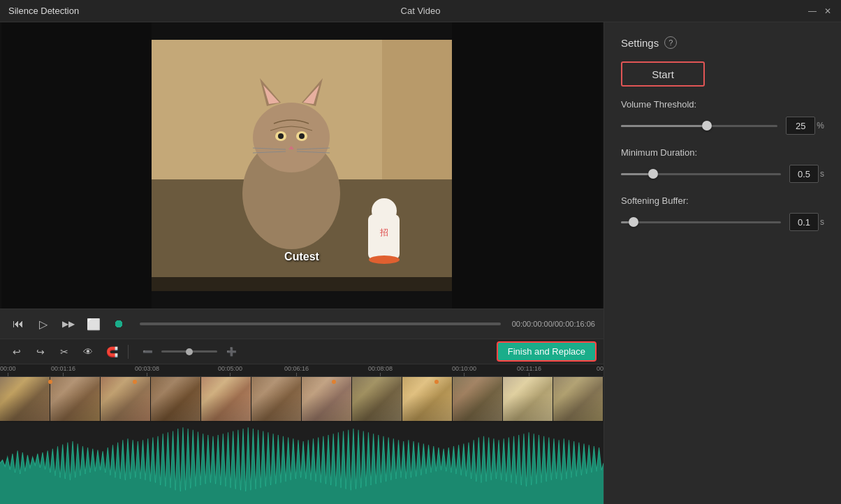  Describe the element at coordinates (77, 165) in the screenshot. I see `side-left` at that location.